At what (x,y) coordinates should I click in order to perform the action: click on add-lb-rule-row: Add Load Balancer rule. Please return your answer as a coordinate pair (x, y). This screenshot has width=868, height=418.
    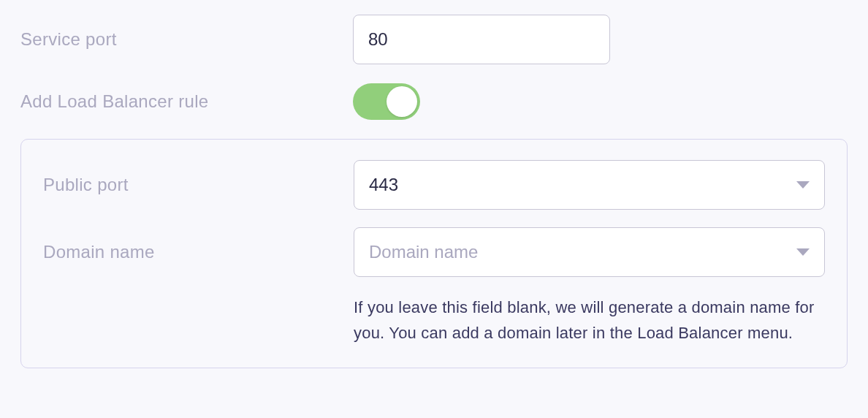
    Looking at the image, I should click on (434, 102).